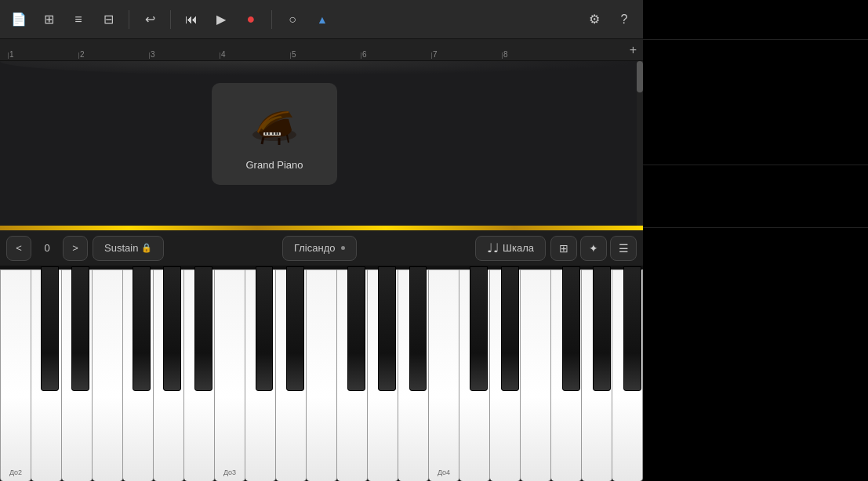 This screenshot has height=481, width=868. What do you see at coordinates (78, 20) in the screenshot?
I see `tracks-button: ≡` at bounding box center [78, 20].